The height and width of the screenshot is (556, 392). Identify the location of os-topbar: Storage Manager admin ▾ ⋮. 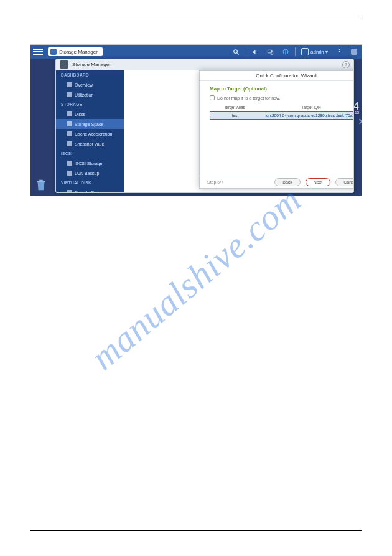
(196, 52).